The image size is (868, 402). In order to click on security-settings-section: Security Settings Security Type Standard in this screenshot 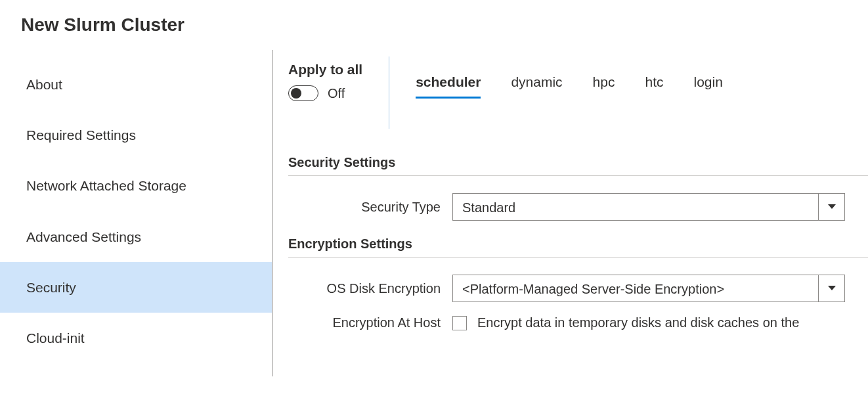, I will do `click(578, 188)`.